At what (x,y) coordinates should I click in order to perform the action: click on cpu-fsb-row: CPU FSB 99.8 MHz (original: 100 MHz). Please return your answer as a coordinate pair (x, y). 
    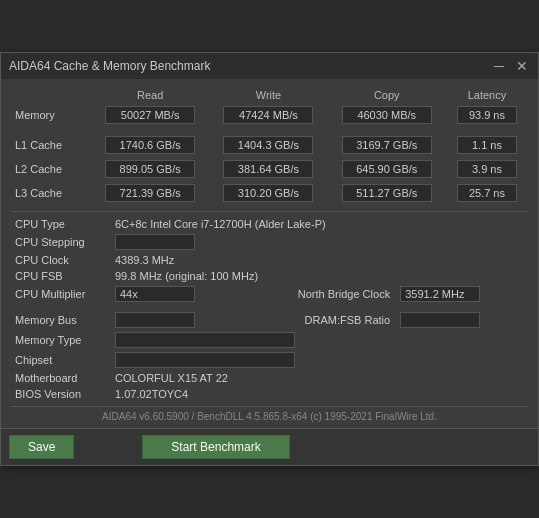
    Looking at the image, I should click on (270, 276).